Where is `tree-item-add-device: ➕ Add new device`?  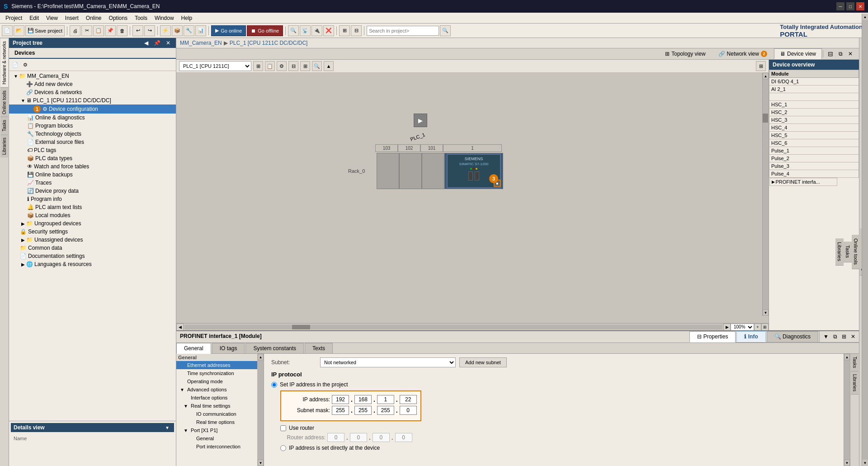
tree-item-add-device: ➕ Add new device is located at coordinates (92, 84).